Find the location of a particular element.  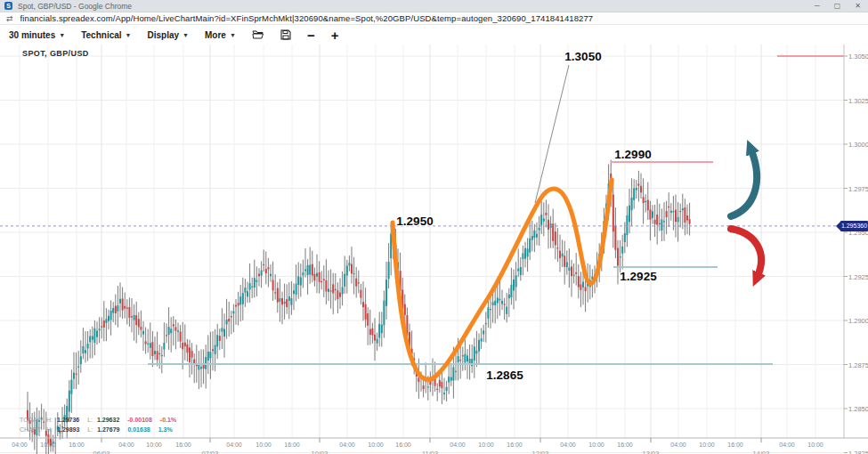

favicon-letter: S is located at coordinates (9, 5).